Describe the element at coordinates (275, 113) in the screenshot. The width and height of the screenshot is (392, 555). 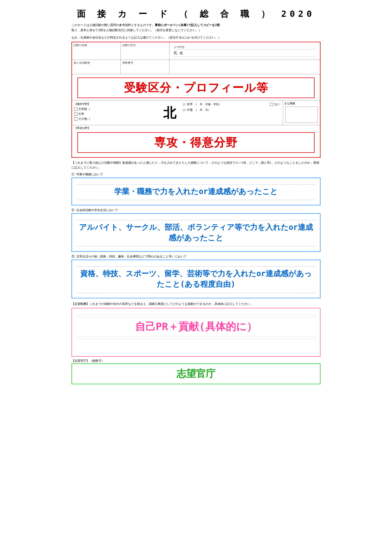
I see `nai-area: ない` at that location.